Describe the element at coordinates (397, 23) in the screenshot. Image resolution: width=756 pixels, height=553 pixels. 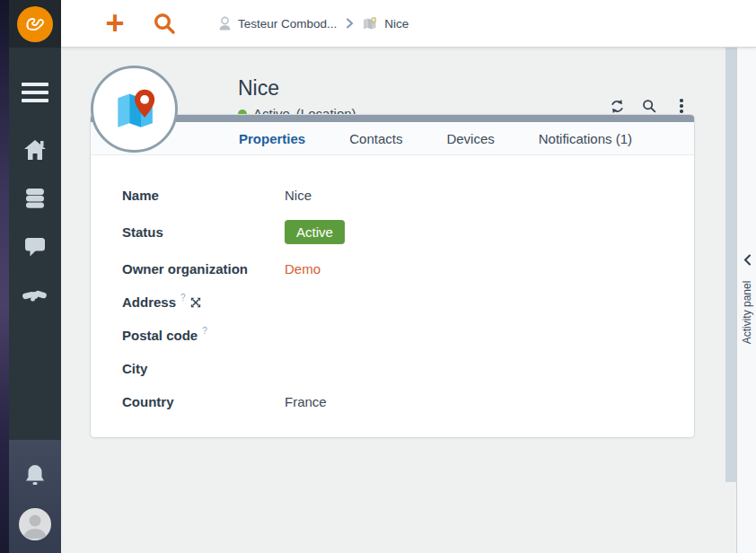
I see `breadcrumb-label: Nice` at that location.